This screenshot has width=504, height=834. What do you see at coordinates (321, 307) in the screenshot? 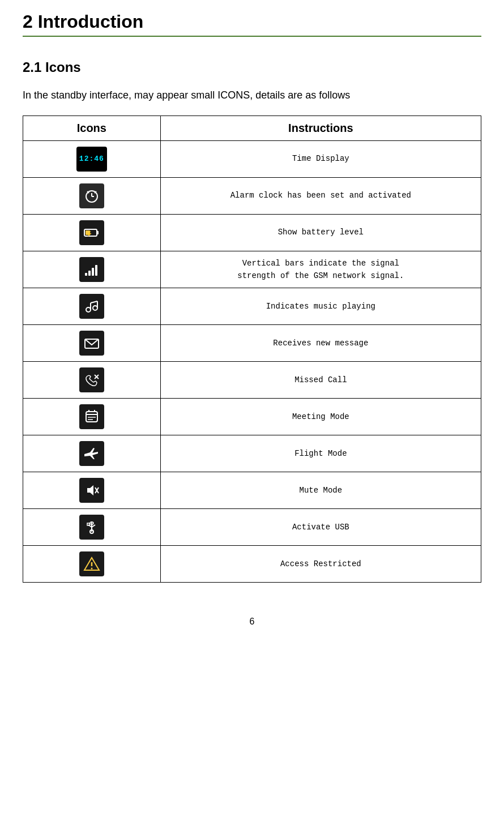
I see `instruction-music: Indicates music playing` at bounding box center [321, 307].